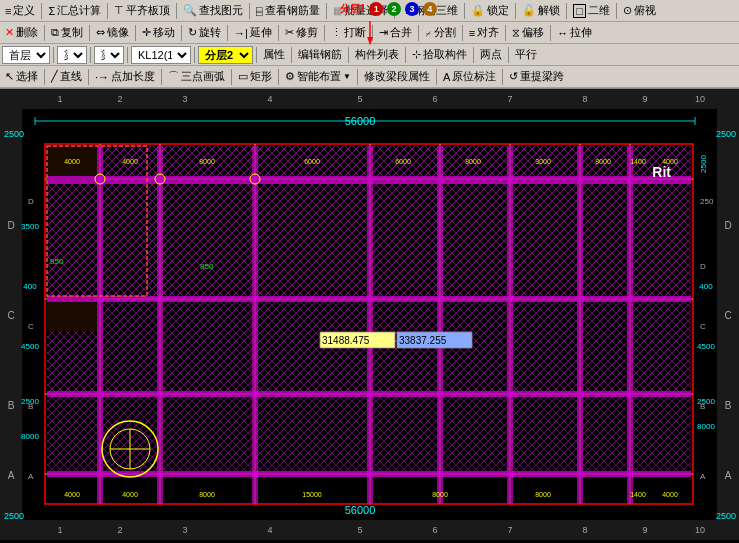  What do you see at coordinates (112, 32) in the screenshot?
I see `btn-mirror: ⇔ 镜像` at bounding box center [112, 32].